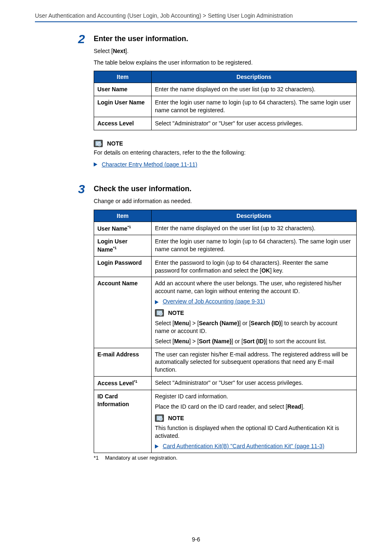  I want to click on note-text: For details on entering characters, refe…, so click(225, 153).